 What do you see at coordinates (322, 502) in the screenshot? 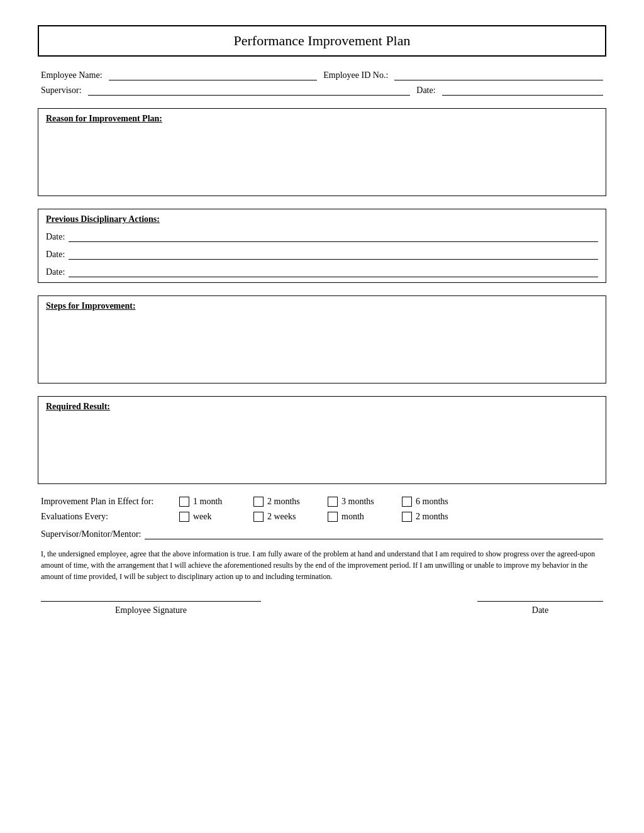
I see `effect-for-row: Improvement Plan in Effect for: 1 month …` at bounding box center [322, 502].